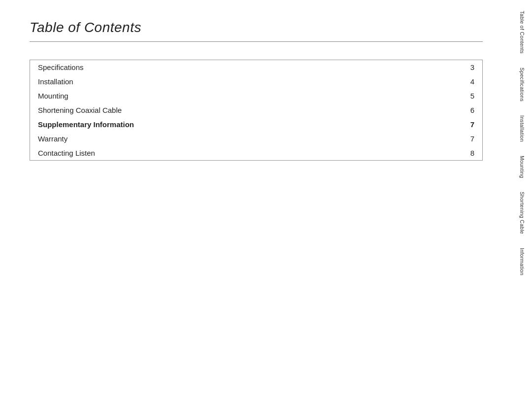 This screenshot has width=532, height=409. I want to click on toc-row: Specifications3, so click(256, 67).